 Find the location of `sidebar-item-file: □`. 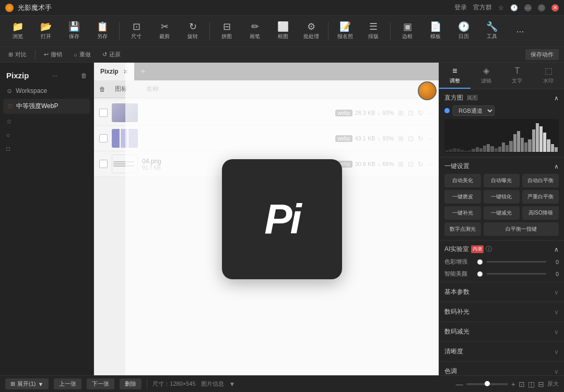

sidebar-item-file: □ is located at coordinates (47, 149).